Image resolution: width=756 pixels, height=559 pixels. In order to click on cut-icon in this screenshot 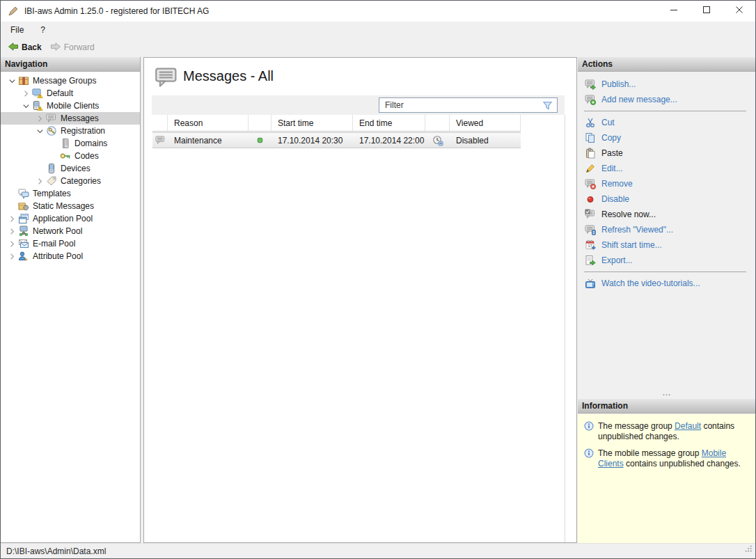, I will do `click(590, 123)`.